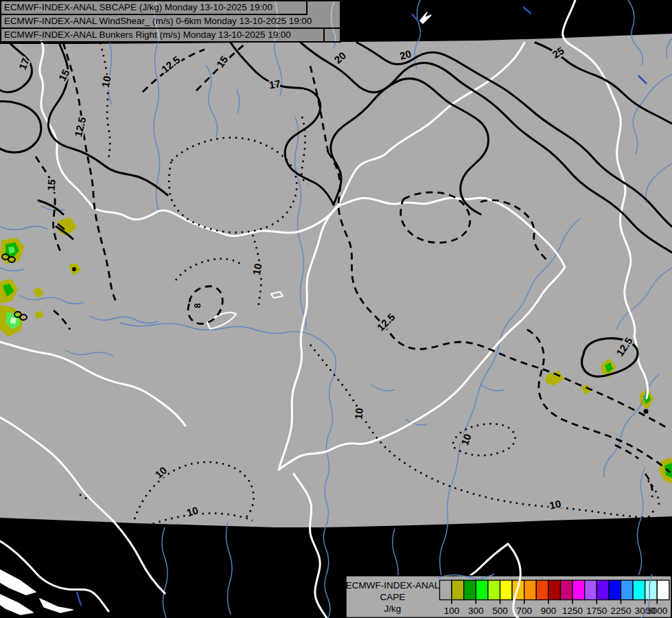 Image resolution: width=672 pixels, height=618 pixels. I want to click on legend-tick-label: 1750, so click(596, 611).